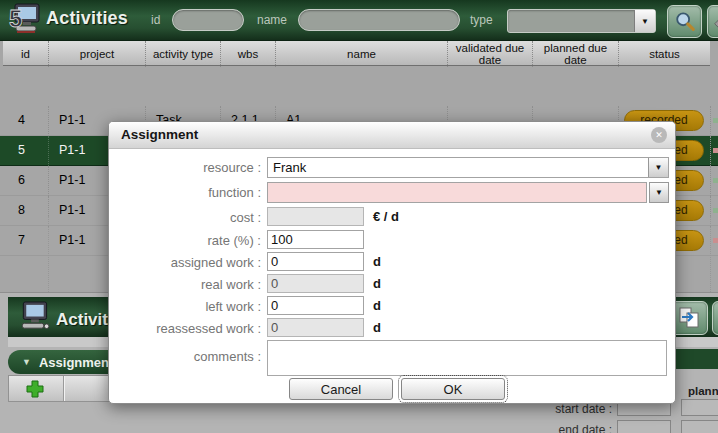 This screenshot has height=433, width=718. Describe the element at coordinates (316, 216) in the screenshot. I see `cost-input` at that location.